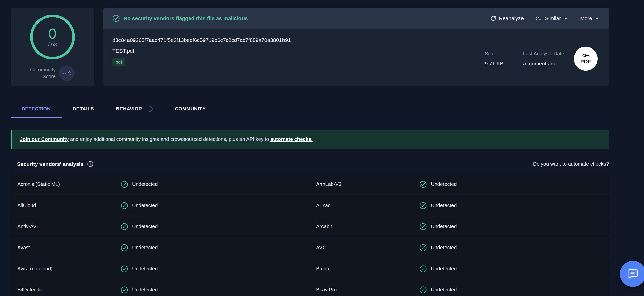 The height and width of the screenshot is (296, 644). What do you see at coordinates (310, 227) in the screenshot?
I see `table-row: Antiy-AVL Undetected Arcabit Undetected` at bounding box center [310, 227].